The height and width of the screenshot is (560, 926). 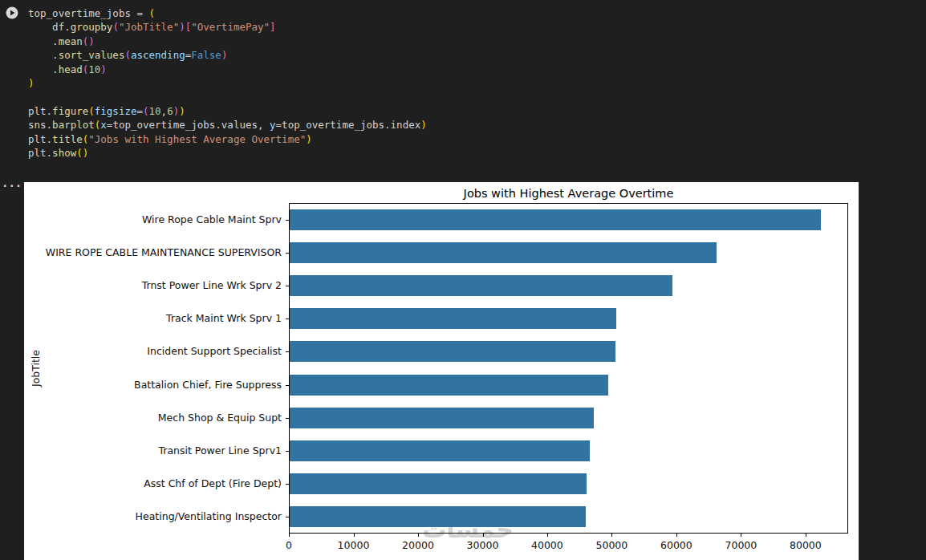 I want to click on code-line: plt.title("Jobs with Highest Average Ove…, so click(x=228, y=140).